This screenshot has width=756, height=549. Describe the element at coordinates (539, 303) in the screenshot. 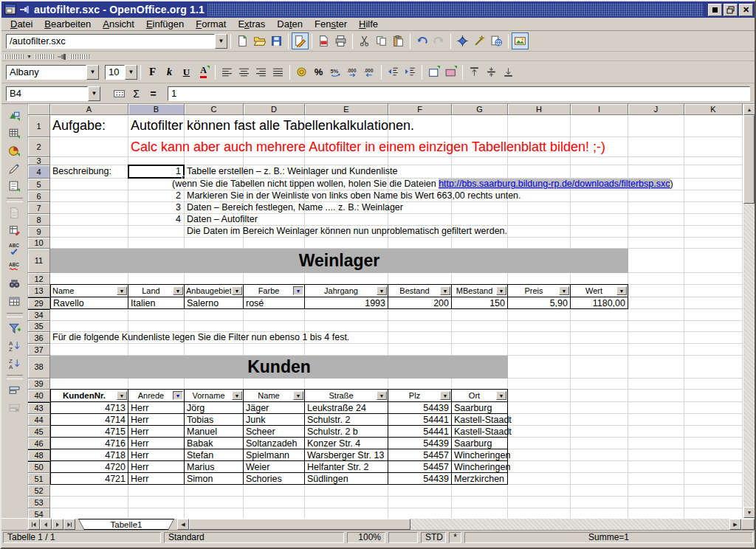

I see `cell-H29: 5,90` at that location.